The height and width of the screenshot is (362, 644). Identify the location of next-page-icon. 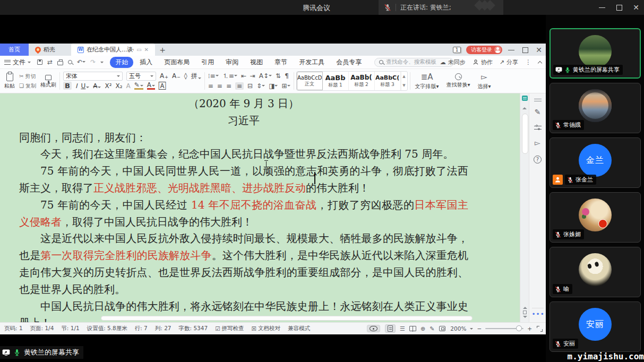
(525, 318).